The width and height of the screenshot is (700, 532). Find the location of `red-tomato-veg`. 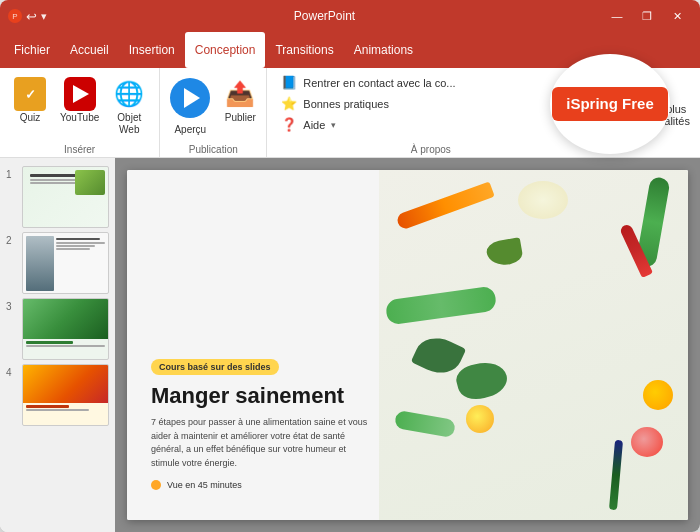

red-tomato-veg is located at coordinates (647, 442).